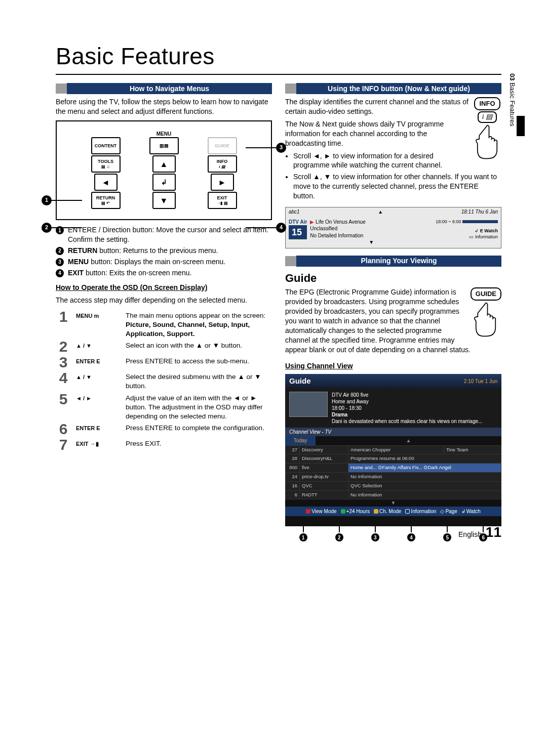  I want to click on guide-footer: View Mode +24 Hours Ch. Mode Information…, so click(393, 512).